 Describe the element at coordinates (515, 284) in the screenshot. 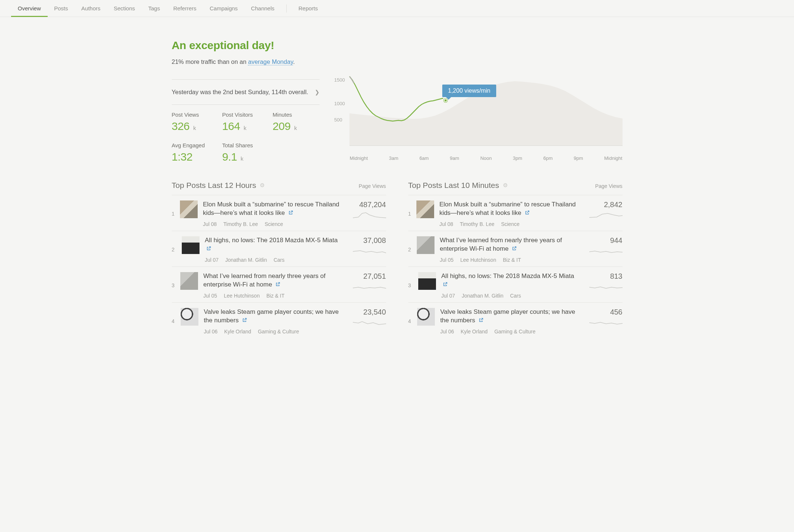

I see `post-row: 3 All highs, no lows: The 2018 Mazda MX-…` at that location.